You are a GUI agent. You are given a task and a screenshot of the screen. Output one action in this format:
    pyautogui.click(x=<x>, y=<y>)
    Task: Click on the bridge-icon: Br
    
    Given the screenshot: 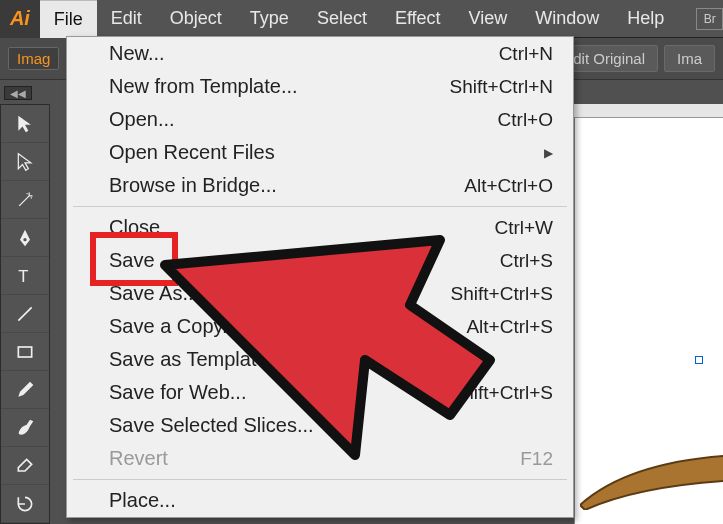 What is the action you would take?
    pyautogui.click(x=710, y=19)
    